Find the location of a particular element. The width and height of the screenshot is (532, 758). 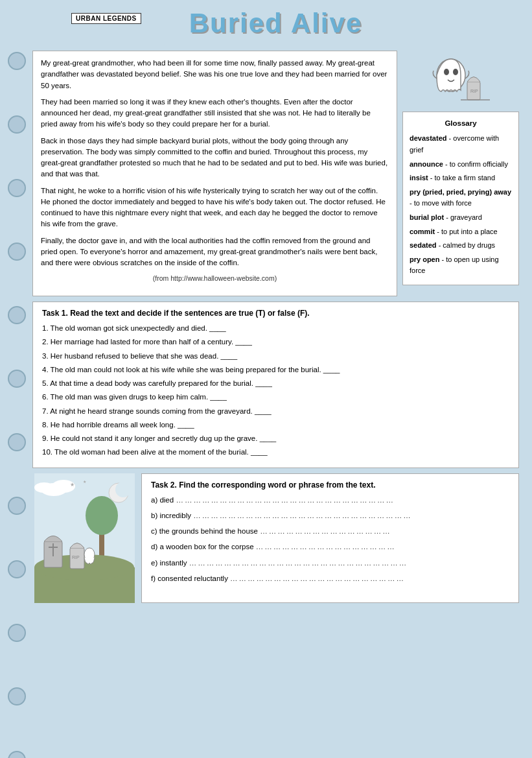

task2-item: e) instantly ………………………………………………………………… is located at coordinates (330, 563).